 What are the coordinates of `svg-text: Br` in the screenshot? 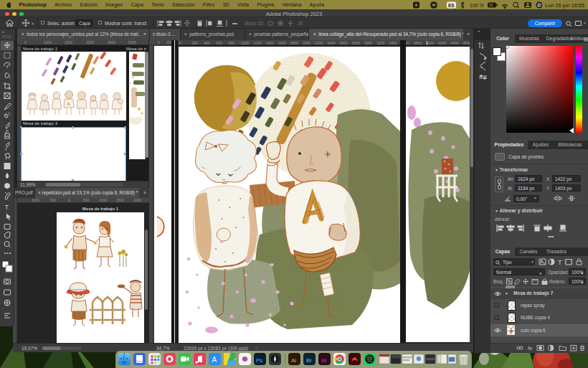 It's located at (309, 360).